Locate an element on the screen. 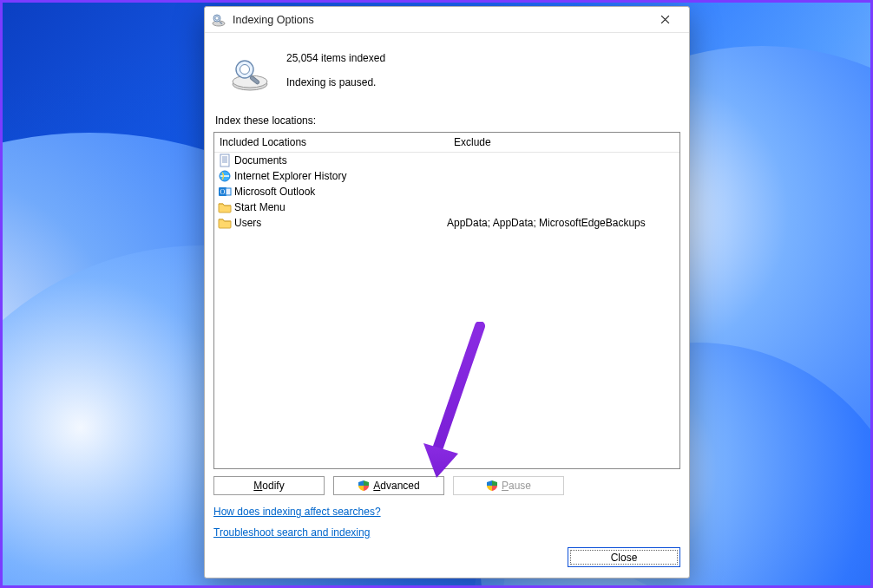  close-icon is located at coordinates (665, 20).